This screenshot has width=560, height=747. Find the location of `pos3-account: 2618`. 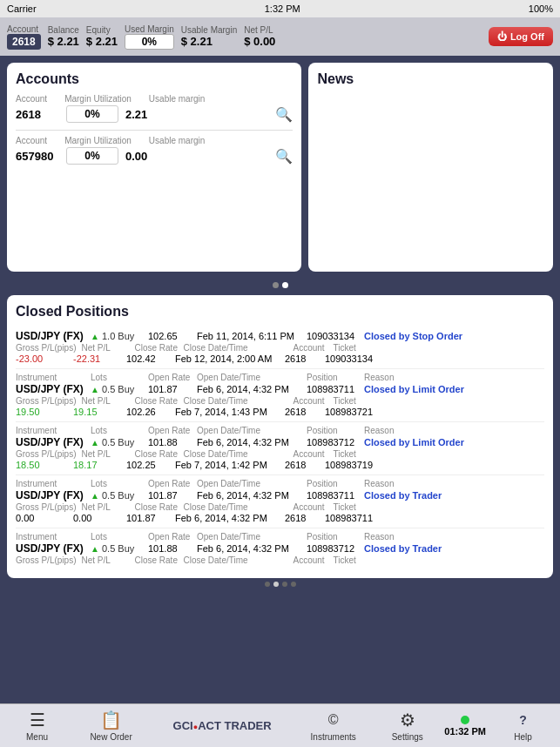

pos3-account: 2618 is located at coordinates (302, 465).